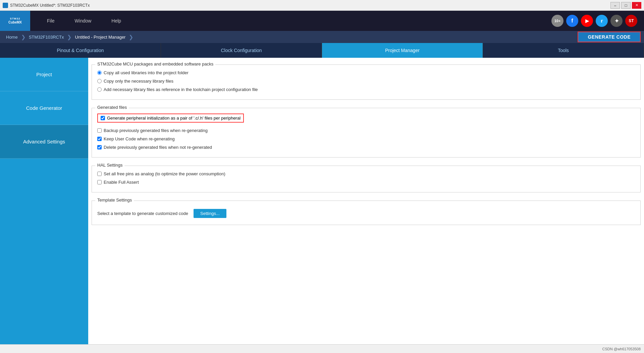 This screenshot has width=644, height=353. I want to click on status-bar: CSDN @wh617053508, so click(322, 349).